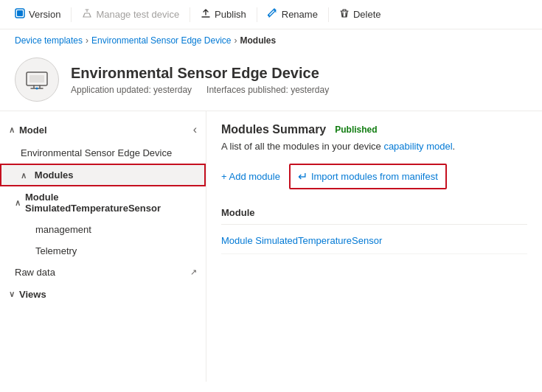 This screenshot has width=542, height=392. I want to click on sidebar-model-section: ∧ Model ‹, so click(103, 130).